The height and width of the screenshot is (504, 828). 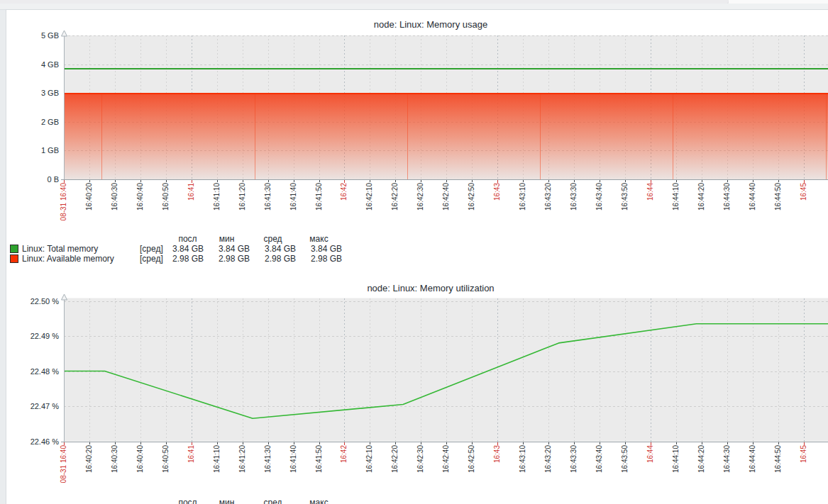 What do you see at coordinates (38, 336) in the screenshot?
I see `y-axis-label: 22.49 %` at bounding box center [38, 336].